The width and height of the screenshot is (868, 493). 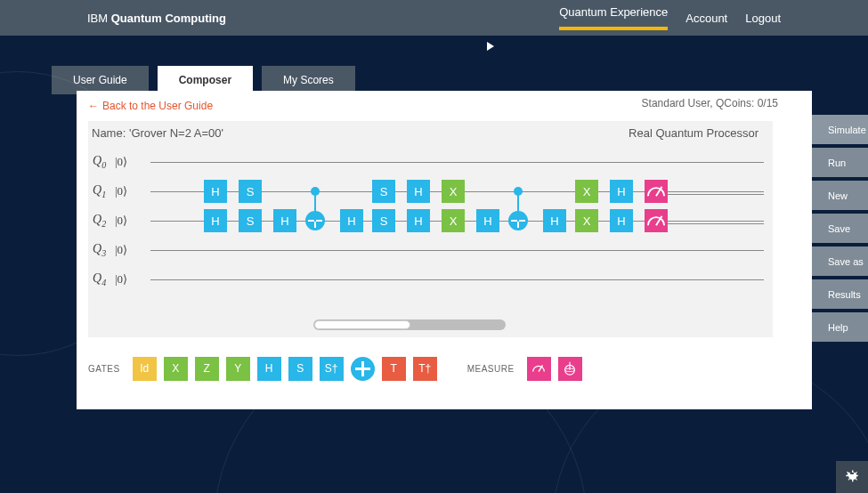 I want to click on qubit-row-3: Q3 |0⟩, so click(x=431, y=251).